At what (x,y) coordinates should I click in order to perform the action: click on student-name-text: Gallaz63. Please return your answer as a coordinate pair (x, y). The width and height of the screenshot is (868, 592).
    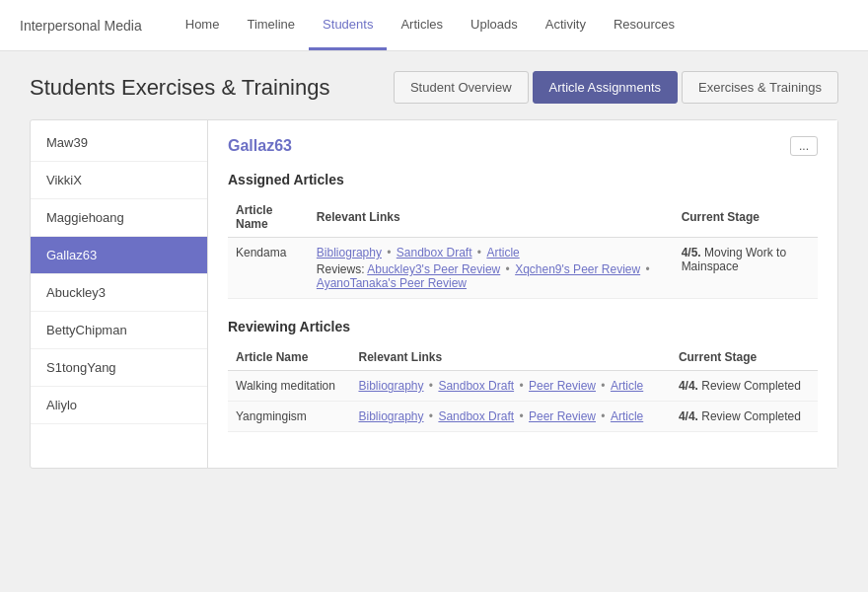
    Looking at the image, I should click on (260, 146).